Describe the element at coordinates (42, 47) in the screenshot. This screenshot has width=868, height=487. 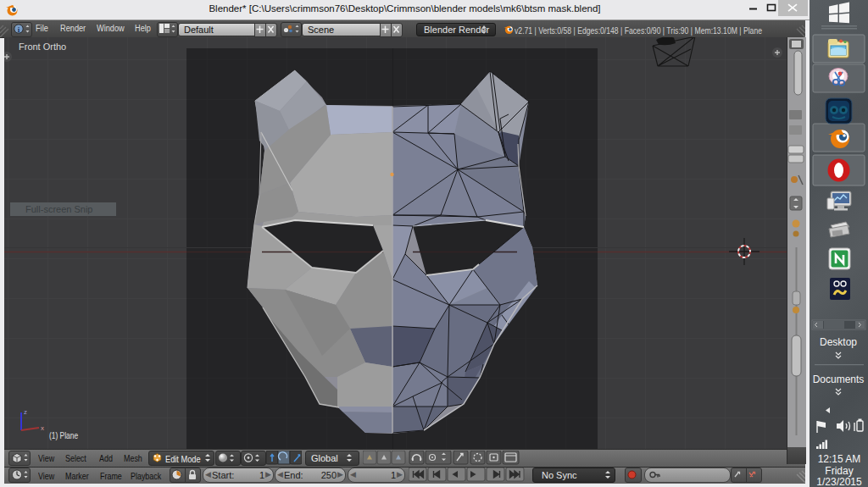
I see `svg-text: Front Ortho` at that location.